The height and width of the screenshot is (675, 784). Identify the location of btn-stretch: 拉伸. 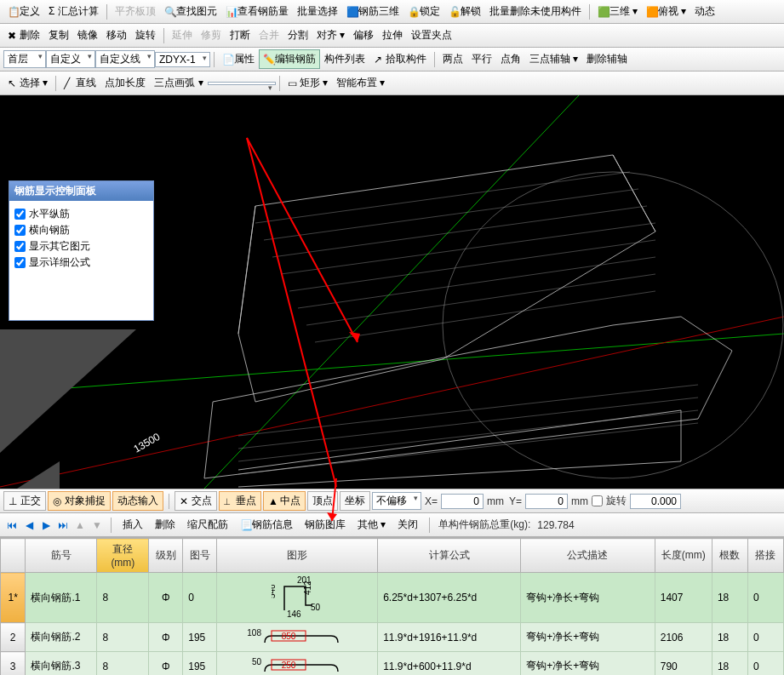
(392, 36).